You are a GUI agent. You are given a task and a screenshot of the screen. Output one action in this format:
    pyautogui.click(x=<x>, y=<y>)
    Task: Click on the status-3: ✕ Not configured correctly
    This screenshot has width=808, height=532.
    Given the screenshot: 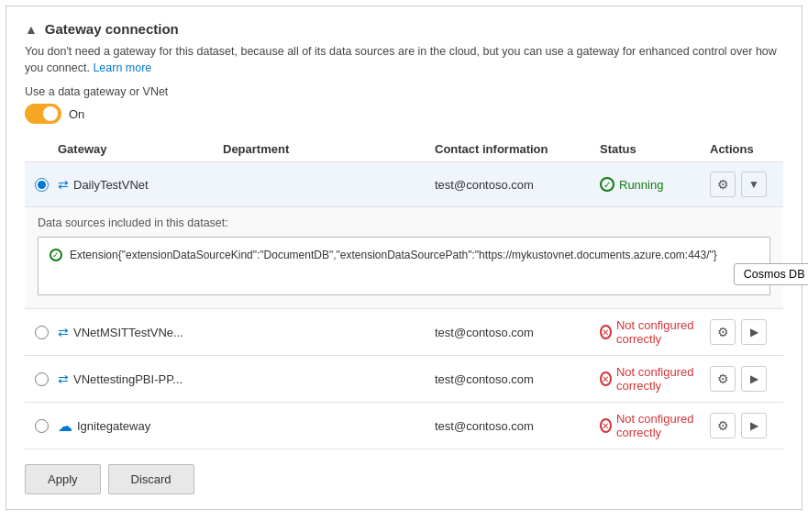 What is the action you would take?
    pyautogui.click(x=655, y=379)
    